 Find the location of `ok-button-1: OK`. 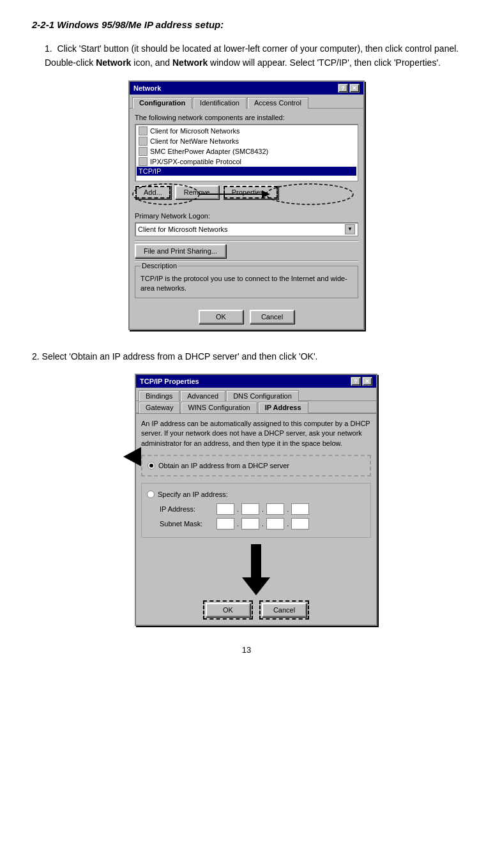

ok-button-1: OK is located at coordinates (221, 317).